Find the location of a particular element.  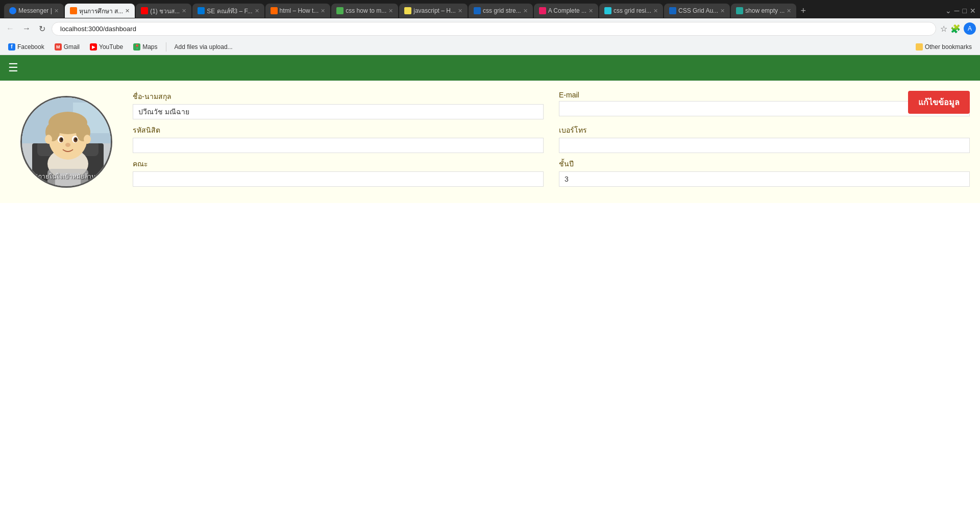

youtube-favicon: ▶ is located at coordinates (93, 47).